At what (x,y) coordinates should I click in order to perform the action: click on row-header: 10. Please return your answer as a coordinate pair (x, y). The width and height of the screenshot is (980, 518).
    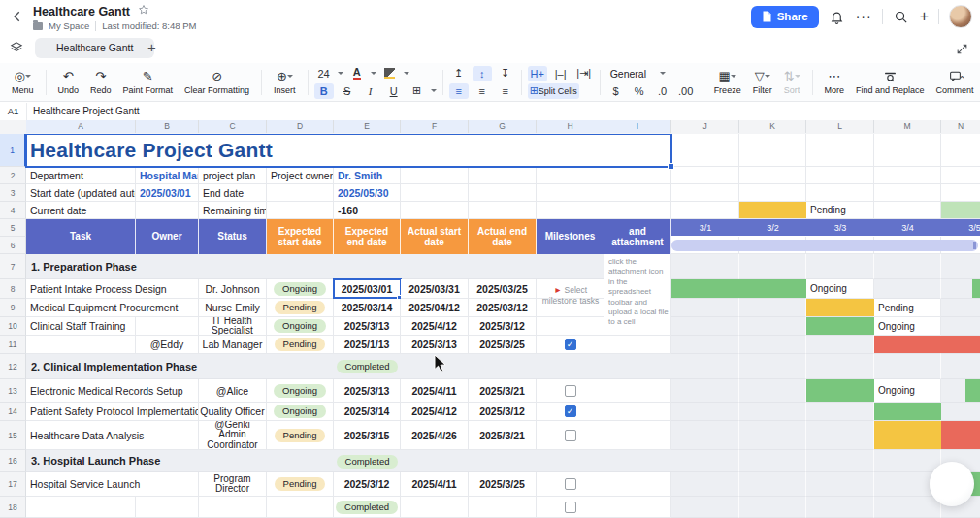
    Looking at the image, I should click on (14, 326).